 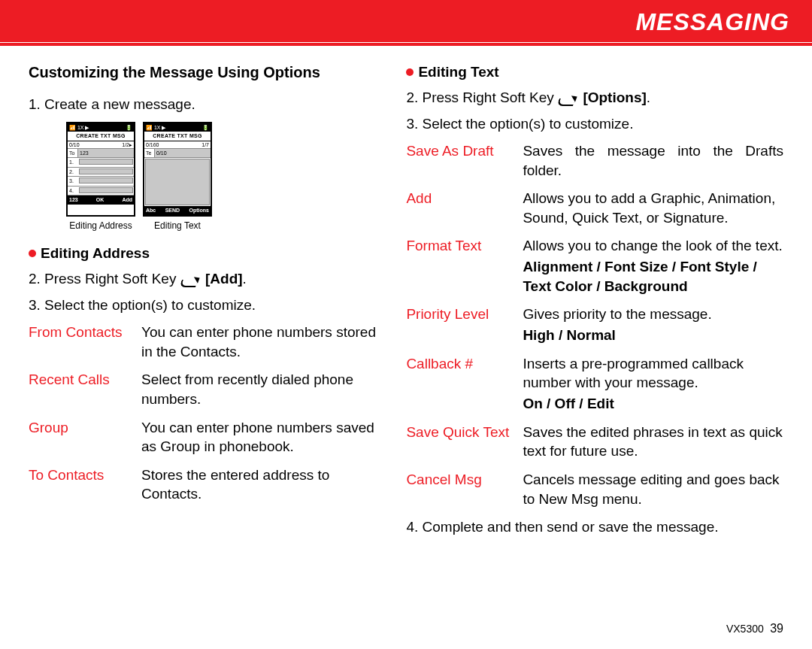 I want to click on option-desc: Saves the message into the Drafts folder…, so click(x=653, y=161).